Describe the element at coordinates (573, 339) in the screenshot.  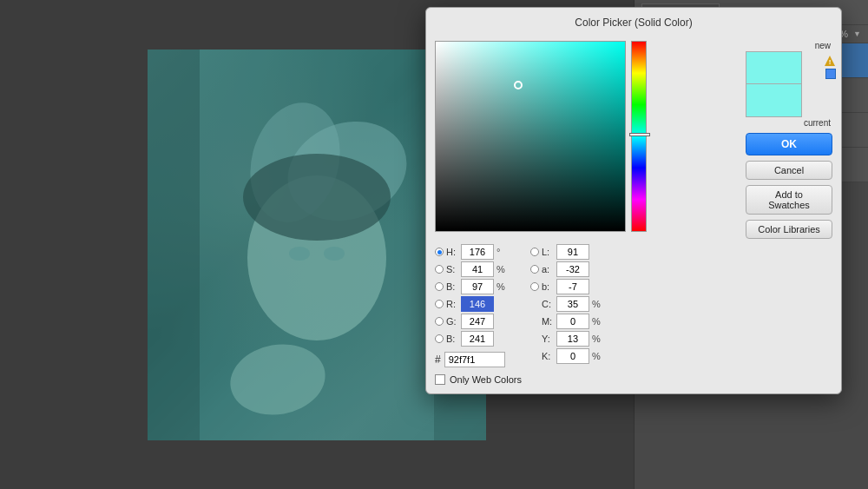
I see `y-input` at that location.